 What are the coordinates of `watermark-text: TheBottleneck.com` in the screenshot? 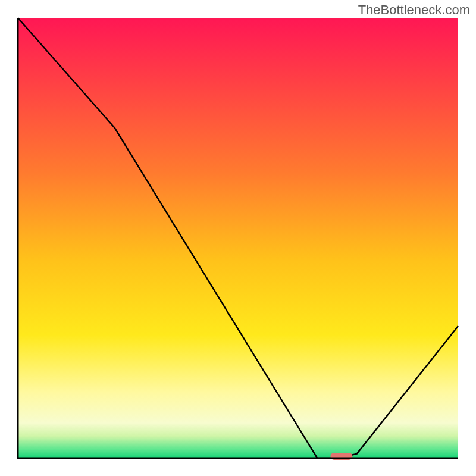 It's located at (414, 10).